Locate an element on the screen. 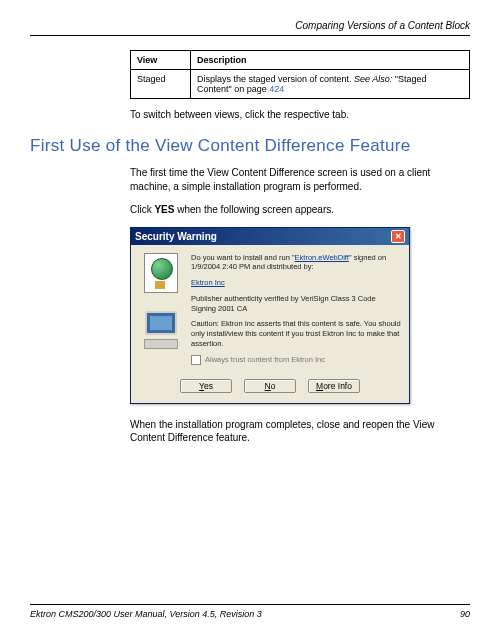  dialog-icons is located at coordinates (161, 310).